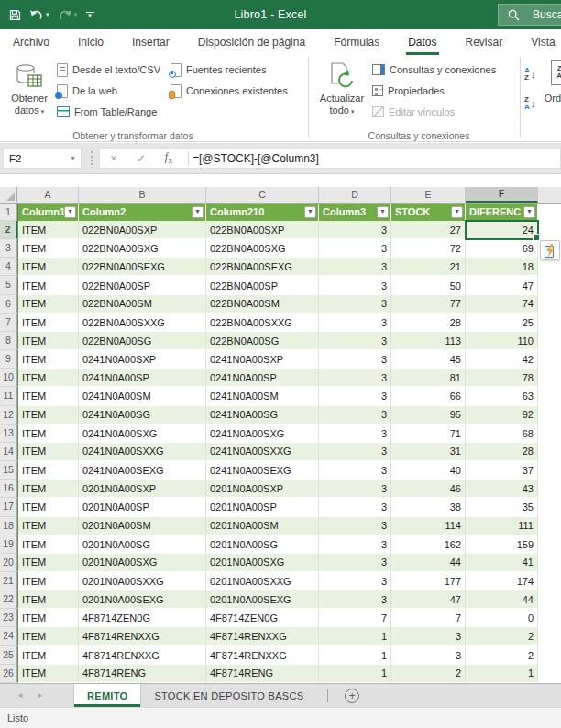 This screenshot has height=728, width=561. I want to click on cell-F19: 159, so click(502, 545).